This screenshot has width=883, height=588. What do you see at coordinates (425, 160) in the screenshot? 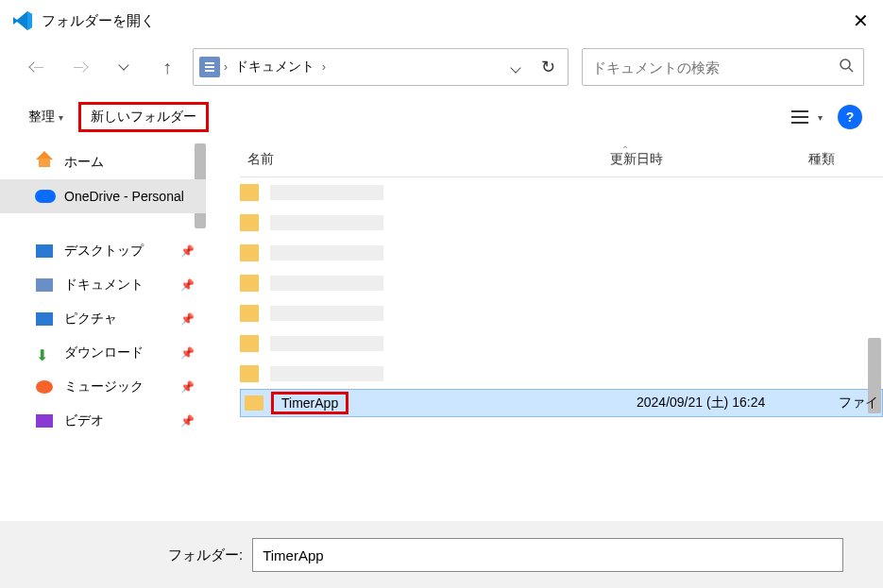
I see `column-name: 名前` at bounding box center [425, 160].